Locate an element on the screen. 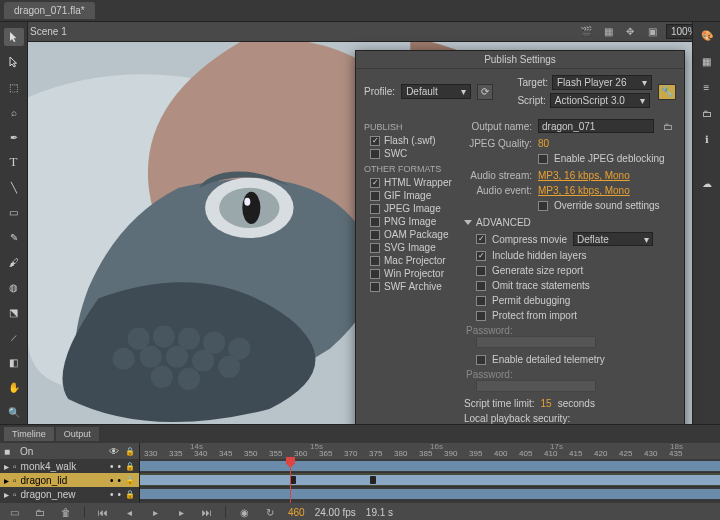  profile-label: Profile: is located at coordinates (380, 92).